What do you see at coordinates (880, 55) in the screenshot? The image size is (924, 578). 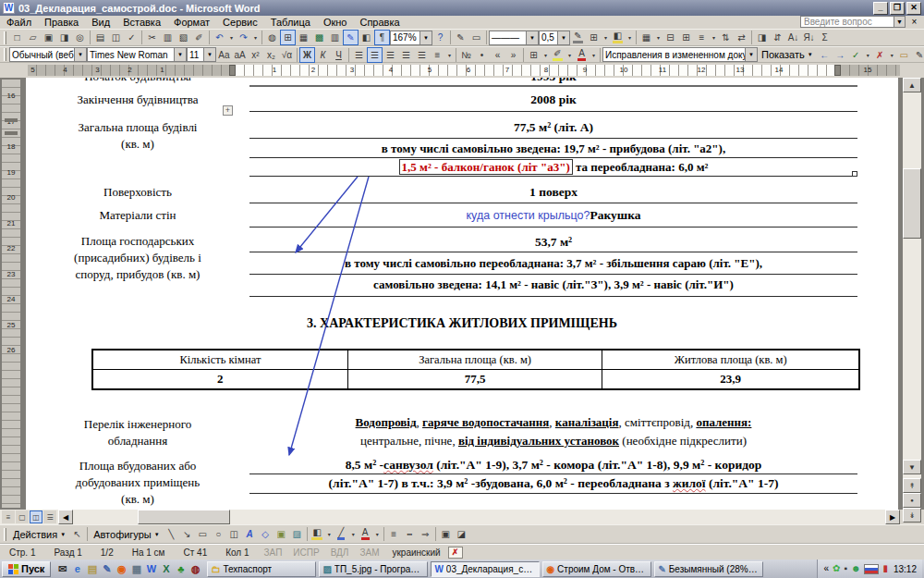 I see `reject-change-button: ✗` at bounding box center [880, 55].